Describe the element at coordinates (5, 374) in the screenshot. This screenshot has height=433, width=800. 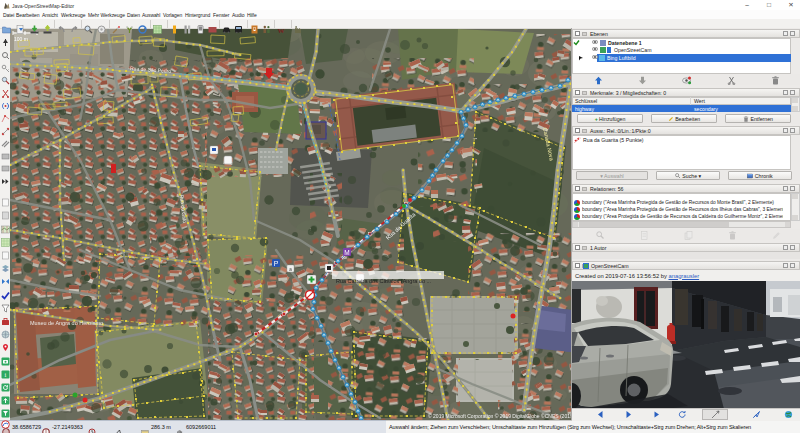
I see `svg-text: i` at that location.